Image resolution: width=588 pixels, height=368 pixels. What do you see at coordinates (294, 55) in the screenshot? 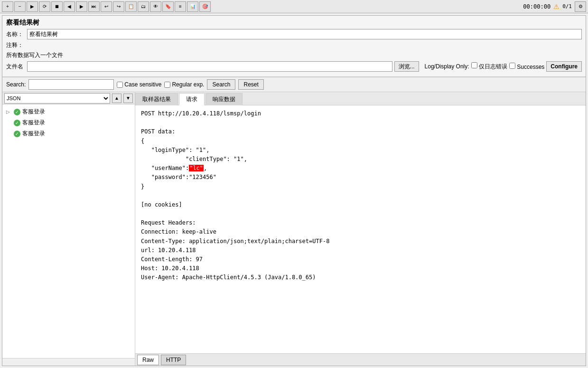
I see `file-section-label-row: 所有数据写入一个文件` at bounding box center [294, 55].